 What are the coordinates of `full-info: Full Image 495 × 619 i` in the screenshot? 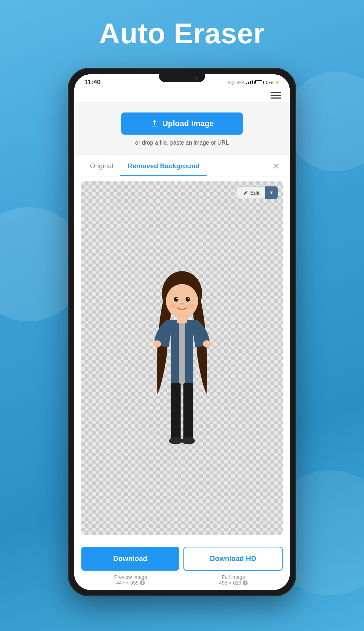 It's located at (233, 580).